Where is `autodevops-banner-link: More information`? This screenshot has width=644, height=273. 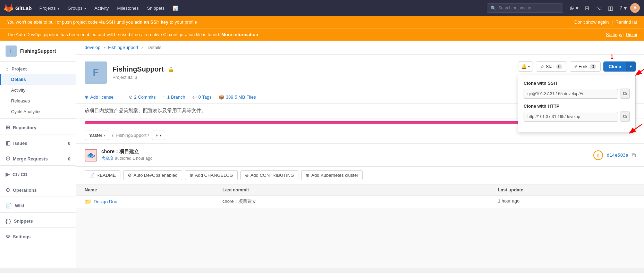
autodevops-banner-link: More information is located at coordinates (240, 35).